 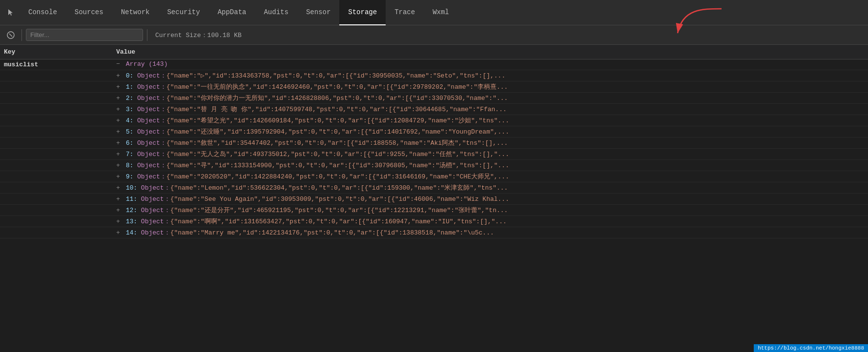 I want to click on tab-security: Security, so click(x=184, y=13).